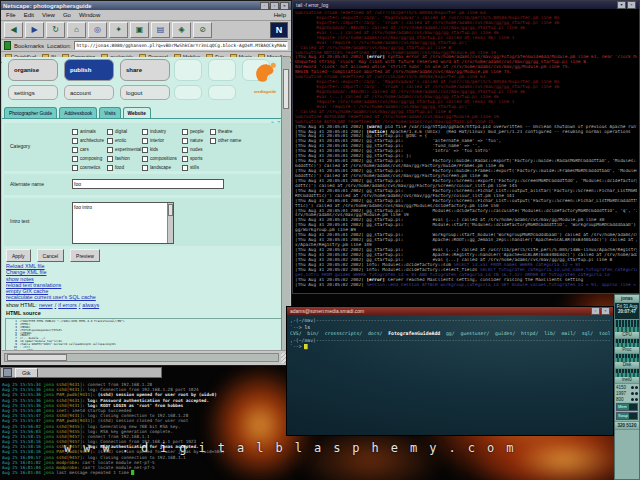 The image size is (640, 480). I want to click on reload-icon: ↻, so click(56, 30).